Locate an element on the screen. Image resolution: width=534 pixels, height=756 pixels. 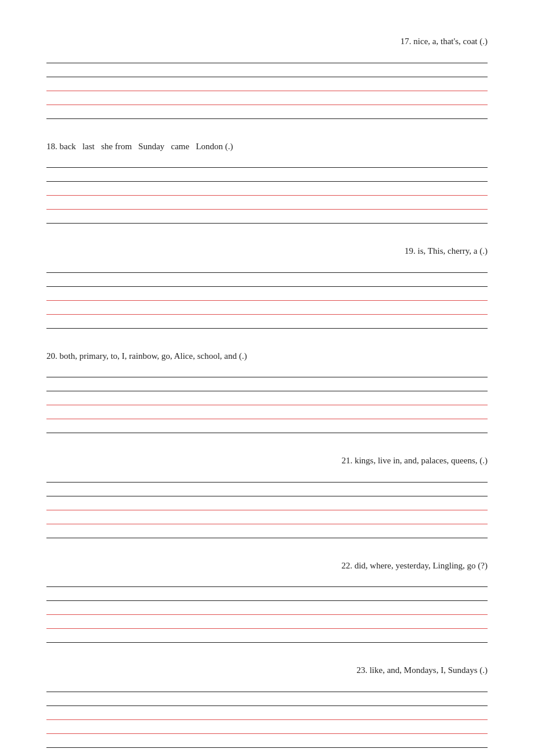
q20-prompt: 20. both, primary, to, I, rainbow, go, A… is located at coordinates (267, 357).